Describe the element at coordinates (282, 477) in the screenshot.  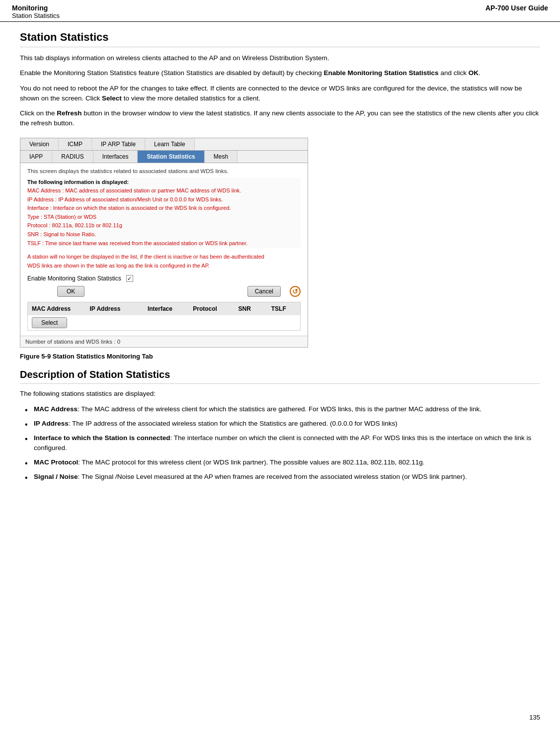
I see `bullet-signal: Signal / Noise: The Signal /Noise Level …` at that location.